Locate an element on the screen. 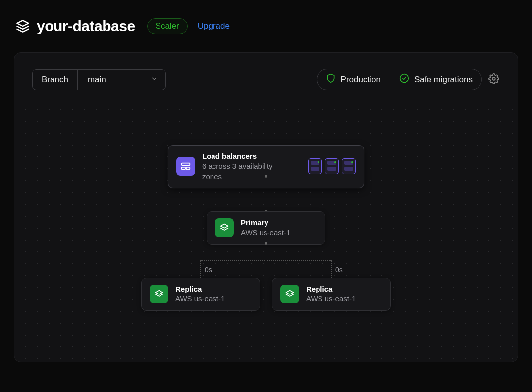 The width and height of the screenshot is (532, 392). status-group: Production Safe migrations is located at coordinates (408, 79).